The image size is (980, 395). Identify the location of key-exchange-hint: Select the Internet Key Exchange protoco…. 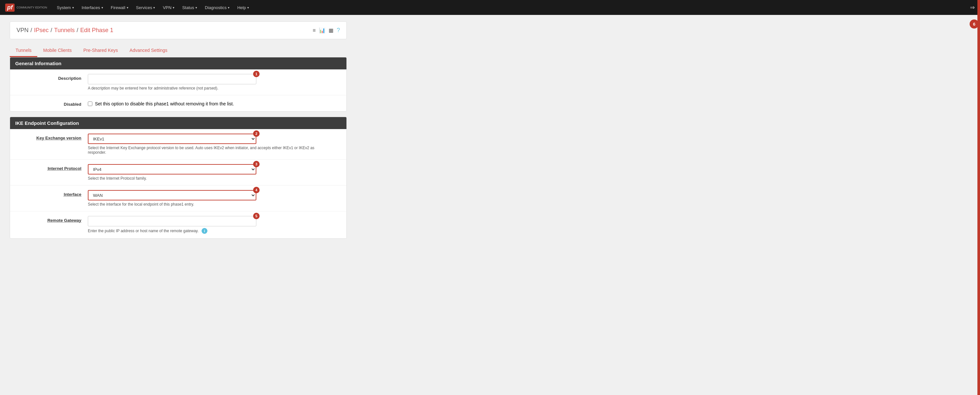
(201, 150).